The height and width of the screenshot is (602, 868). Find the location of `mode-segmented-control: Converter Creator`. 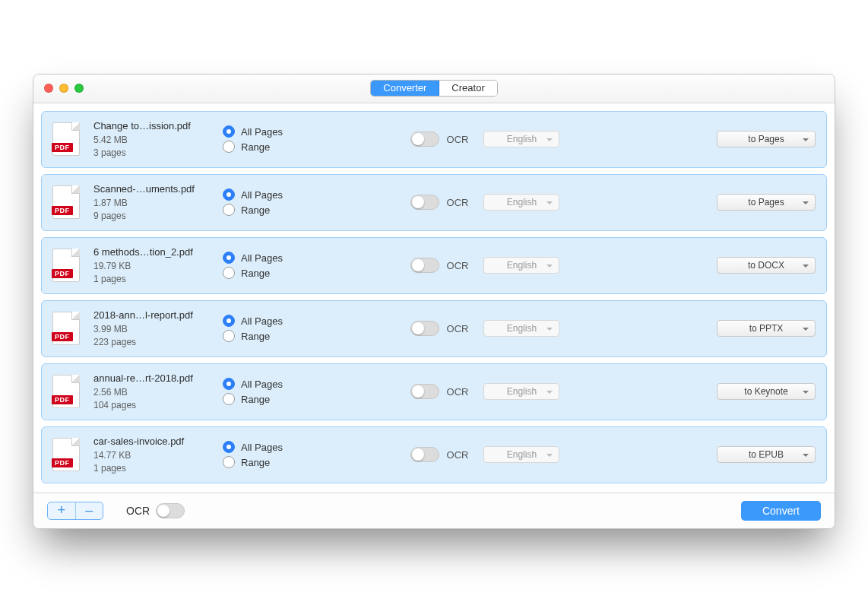

mode-segmented-control: Converter Creator is located at coordinates (433, 88).